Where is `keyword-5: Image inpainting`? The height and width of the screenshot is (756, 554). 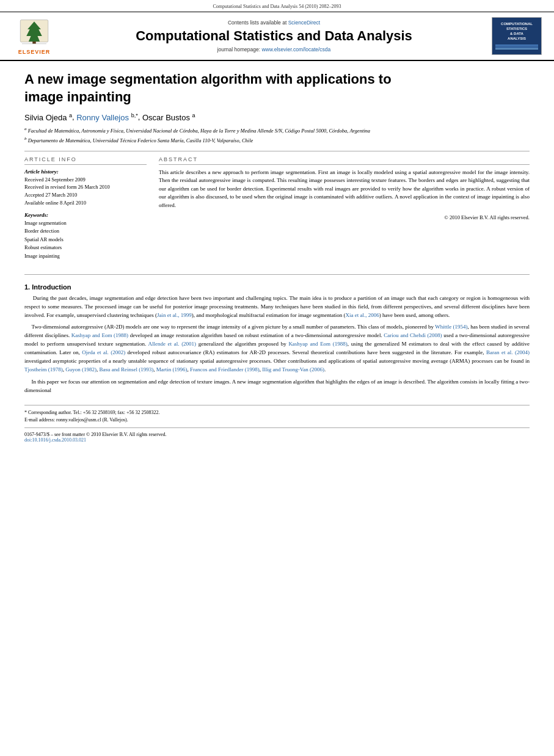 keyword-5: Image inpainting is located at coordinates (86, 256).